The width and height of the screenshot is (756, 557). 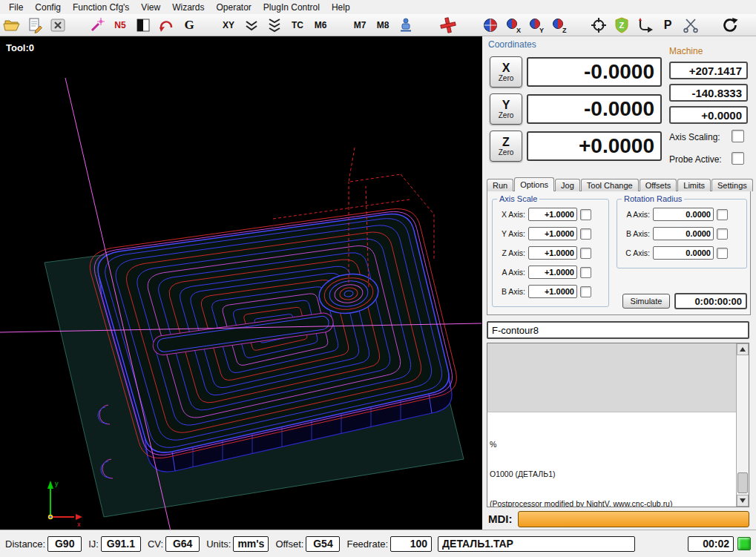 I want to click on z-axis-scale-input, so click(x=553, y=253).